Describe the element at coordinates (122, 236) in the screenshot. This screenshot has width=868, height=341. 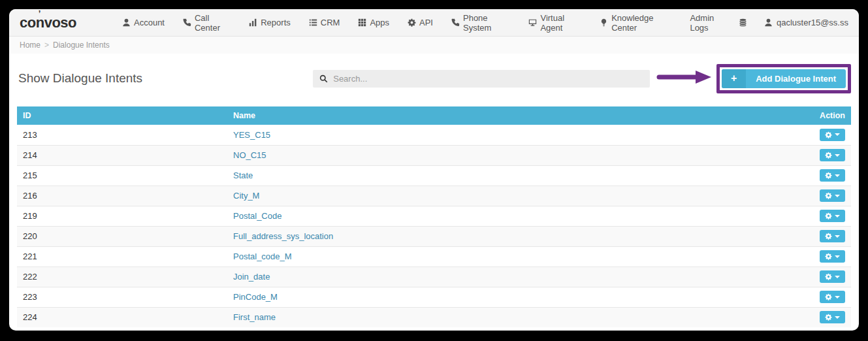
I see `cell-id: 220` at that location.